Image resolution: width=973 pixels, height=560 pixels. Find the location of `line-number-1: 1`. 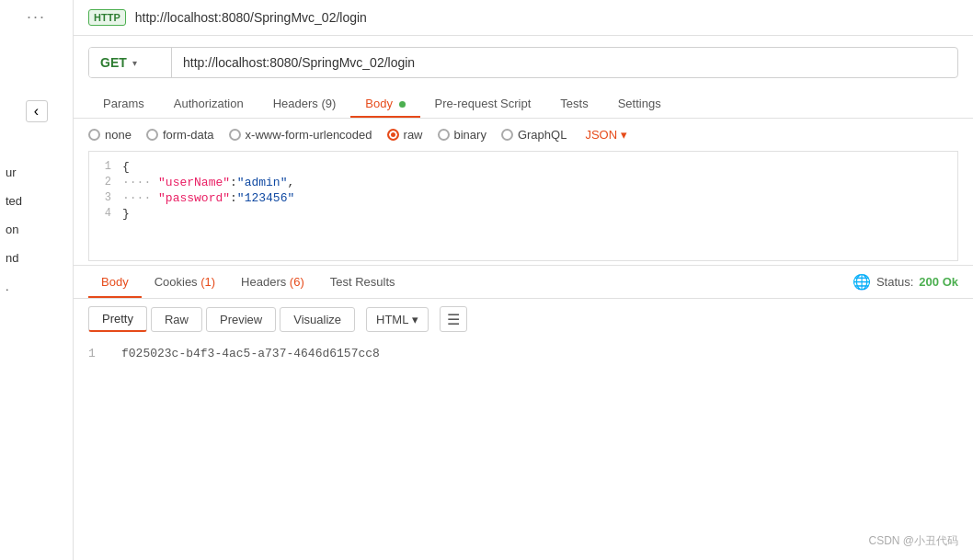

line-number-1: 1 is located at coordinates (106, 166).